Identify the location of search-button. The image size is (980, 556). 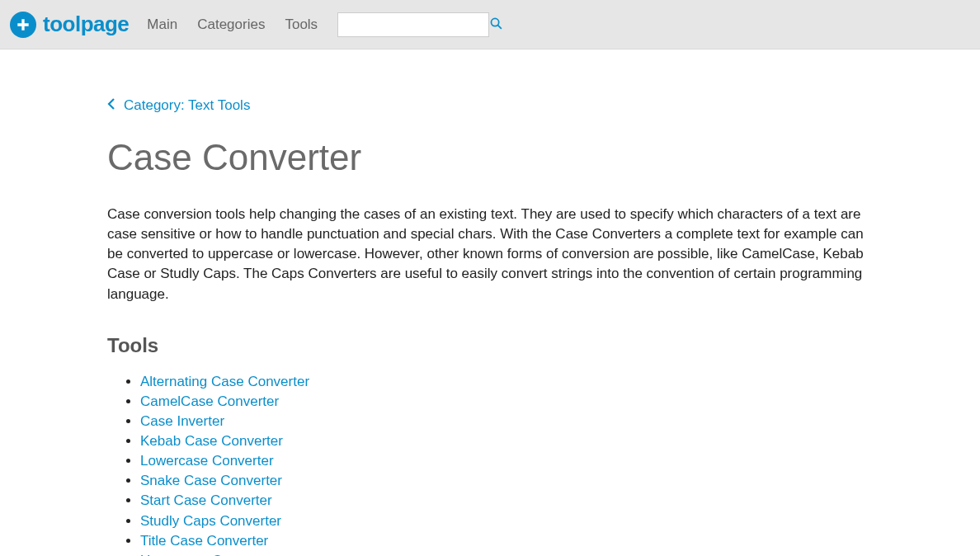
(497, 25).